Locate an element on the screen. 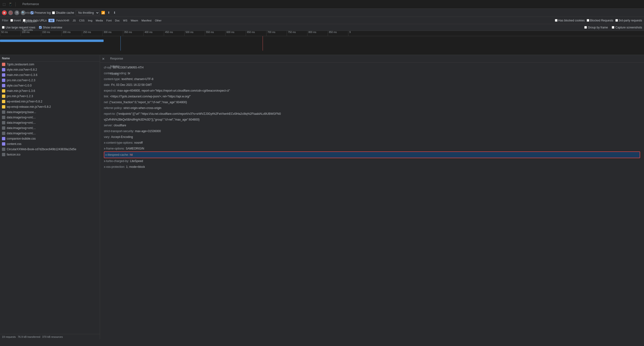  wifi-icon: 📶 is located at coordinates (103, 13).